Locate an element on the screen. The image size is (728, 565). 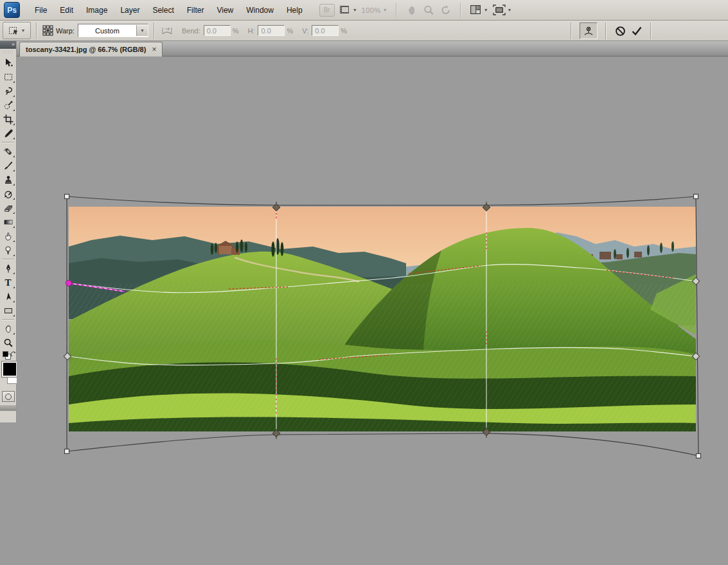
cancel-transform-button is located at coordinates (620, 31).